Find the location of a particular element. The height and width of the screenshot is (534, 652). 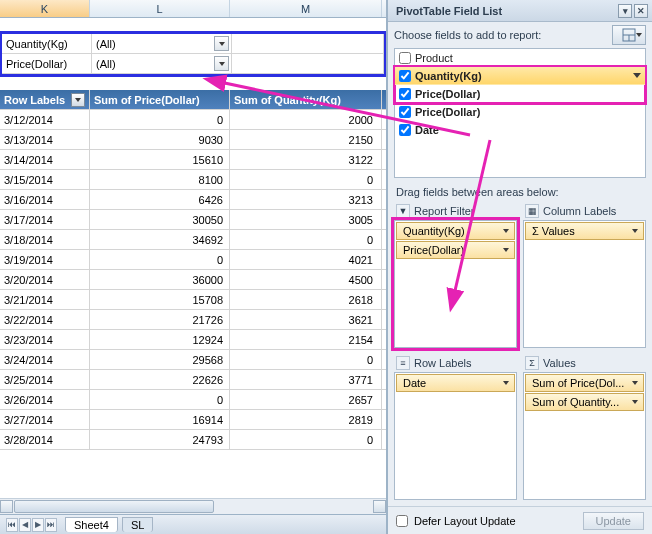

table-row: 3/24/2014 29568 0 is located at coordinates (193, 360).